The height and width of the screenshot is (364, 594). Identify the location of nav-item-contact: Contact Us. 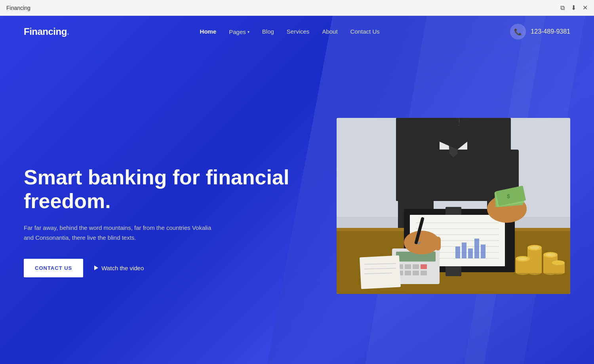
(365, 32).